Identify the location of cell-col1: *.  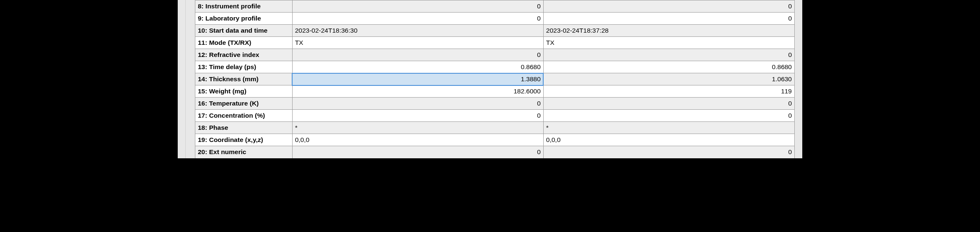
(417, 128).